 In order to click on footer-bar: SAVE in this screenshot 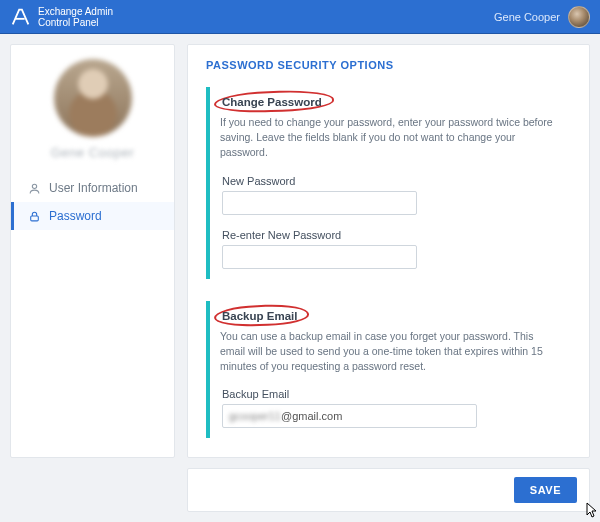, I will do `click(388, 490)`.